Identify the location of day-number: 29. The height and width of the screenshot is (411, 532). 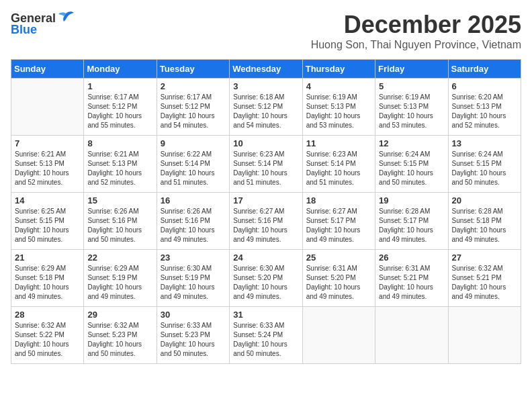
(120, 314).